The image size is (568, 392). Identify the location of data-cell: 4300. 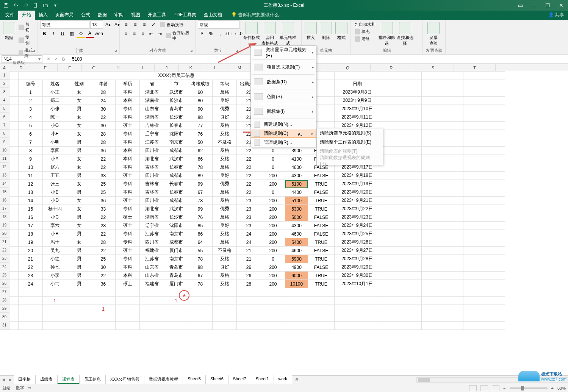
(297, 226).